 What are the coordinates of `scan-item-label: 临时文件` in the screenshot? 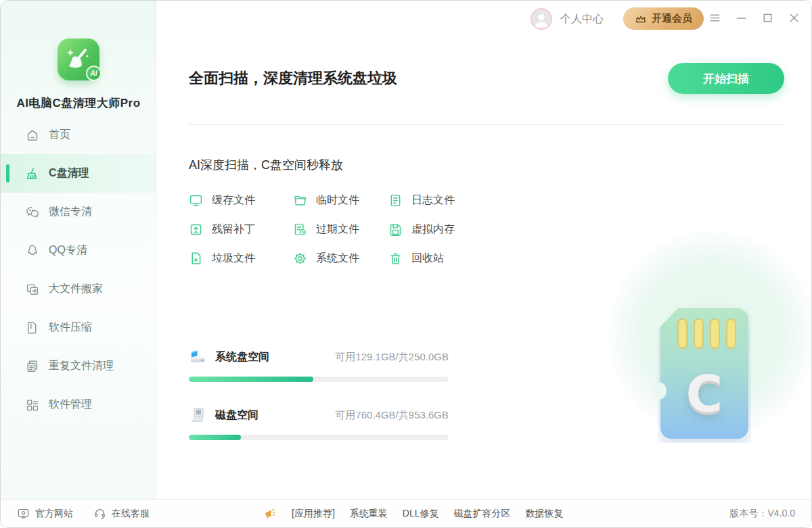 It's located at (338, 200).